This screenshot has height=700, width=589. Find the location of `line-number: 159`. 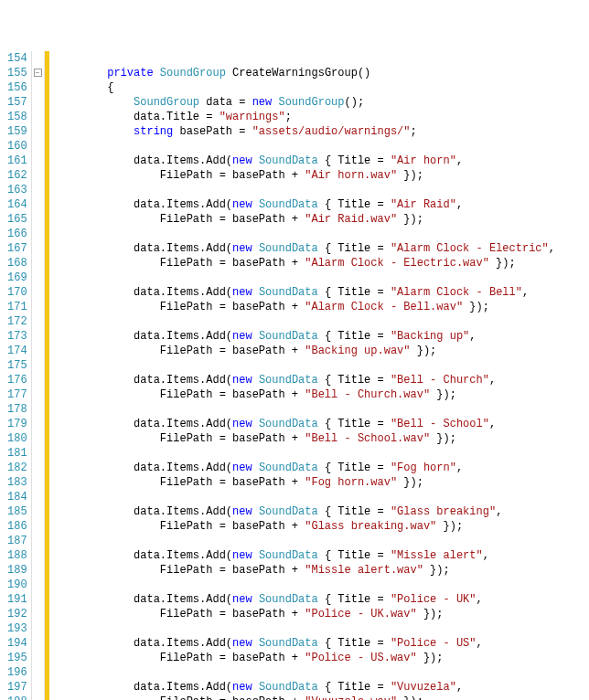

line-number: 159 is located at coordinates (17, 132).